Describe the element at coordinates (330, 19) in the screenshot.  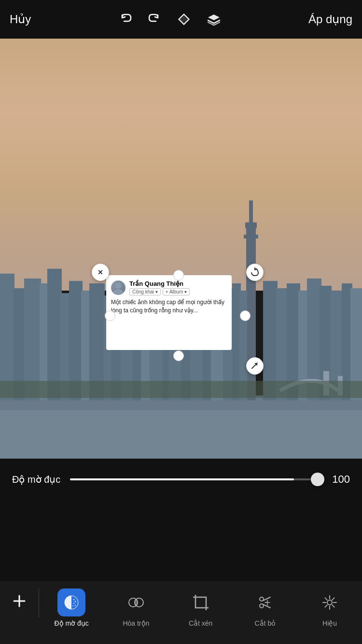
I see `apply-button: Áp dụng` at that location.